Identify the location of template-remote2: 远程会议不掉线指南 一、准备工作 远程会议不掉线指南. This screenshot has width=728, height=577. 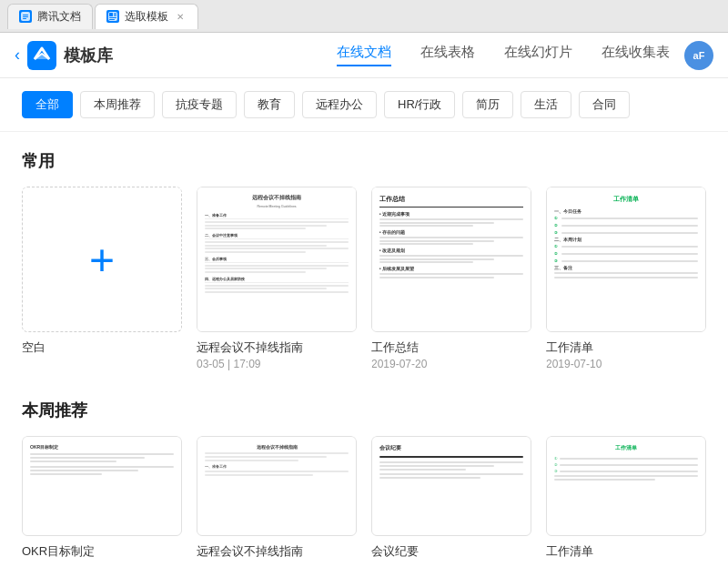
(277, 498).